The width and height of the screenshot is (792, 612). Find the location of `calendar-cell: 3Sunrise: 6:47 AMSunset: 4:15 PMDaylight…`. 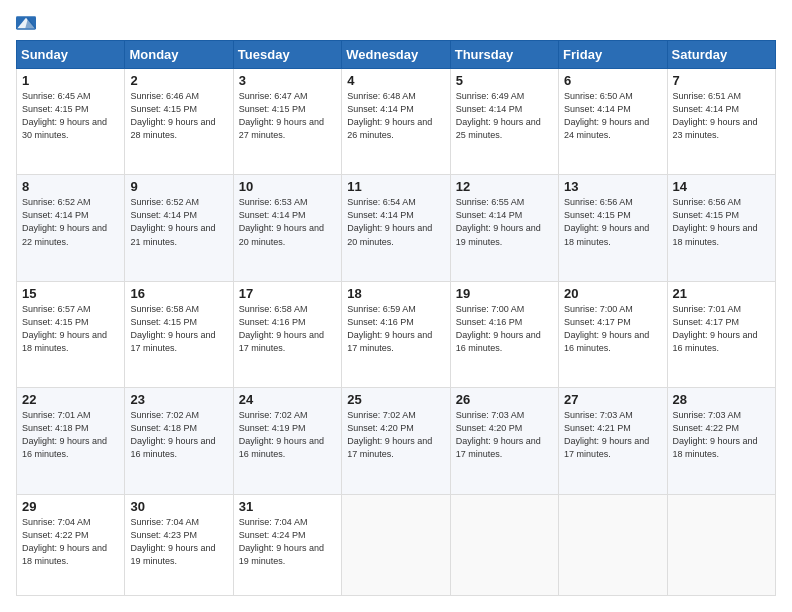

calendar-cell: 3Sunrise: 6:47 AMSunset: 4:15 PMDaylight… is located at coordinates (287, 122).